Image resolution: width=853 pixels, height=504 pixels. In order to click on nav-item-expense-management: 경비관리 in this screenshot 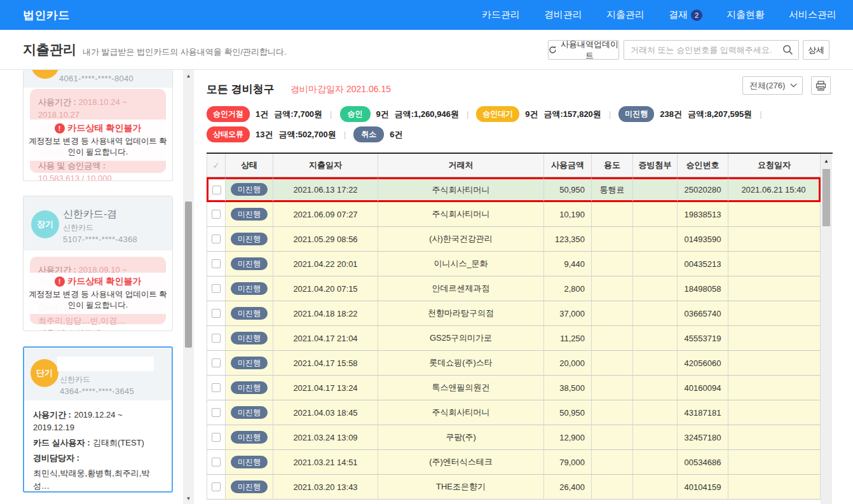, I will do `click(563, 15)`.